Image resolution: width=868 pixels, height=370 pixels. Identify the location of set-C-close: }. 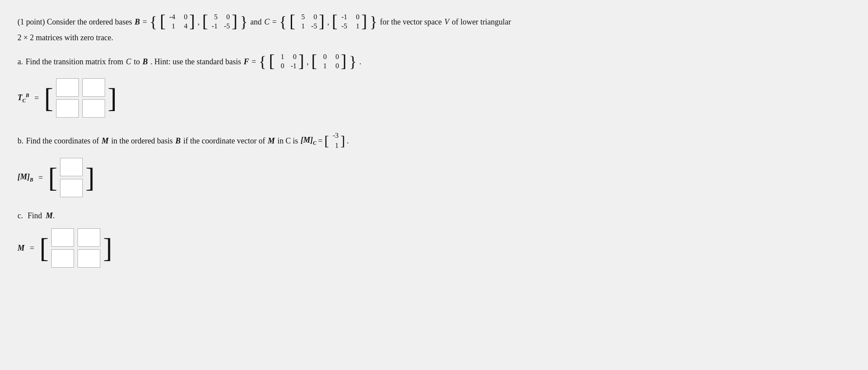
(373, 22).